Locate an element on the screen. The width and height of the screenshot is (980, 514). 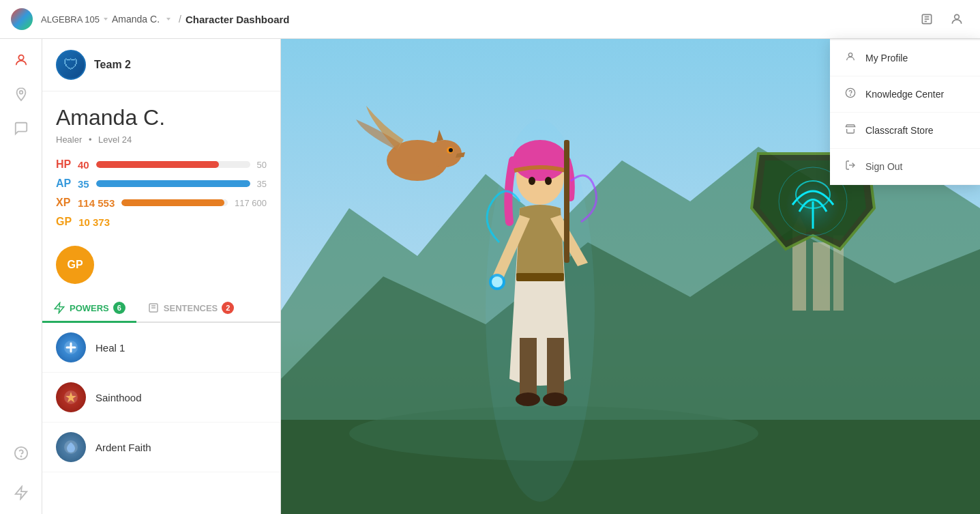
power-item-heal: Heal 1 is located at coordinates (161, 348).